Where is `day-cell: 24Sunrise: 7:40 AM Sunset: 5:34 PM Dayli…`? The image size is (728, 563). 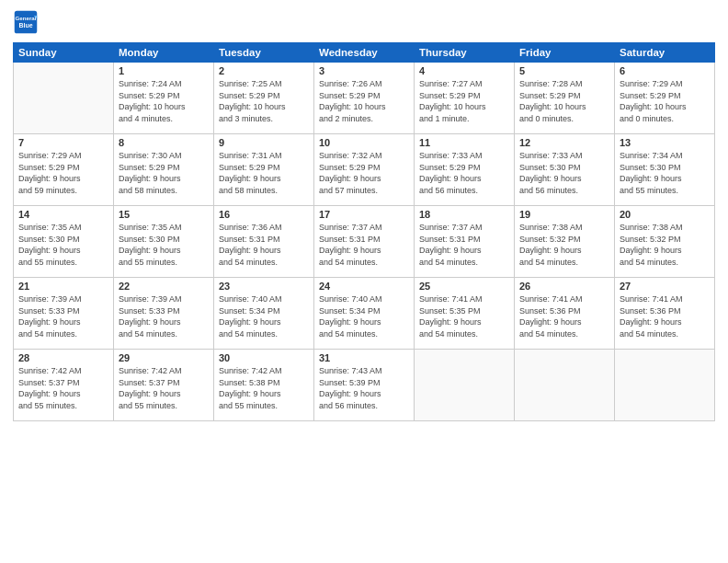
day-cell: 24Sunrise: 7:40 AM Sunset: 5:34 PM Dayli… is located at coordinates (364, 314).